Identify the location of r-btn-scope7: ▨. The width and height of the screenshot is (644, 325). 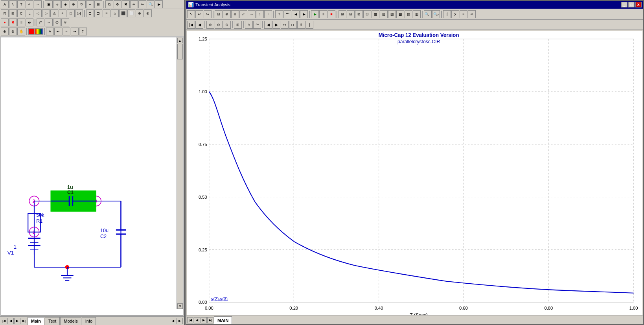
(392, 14).